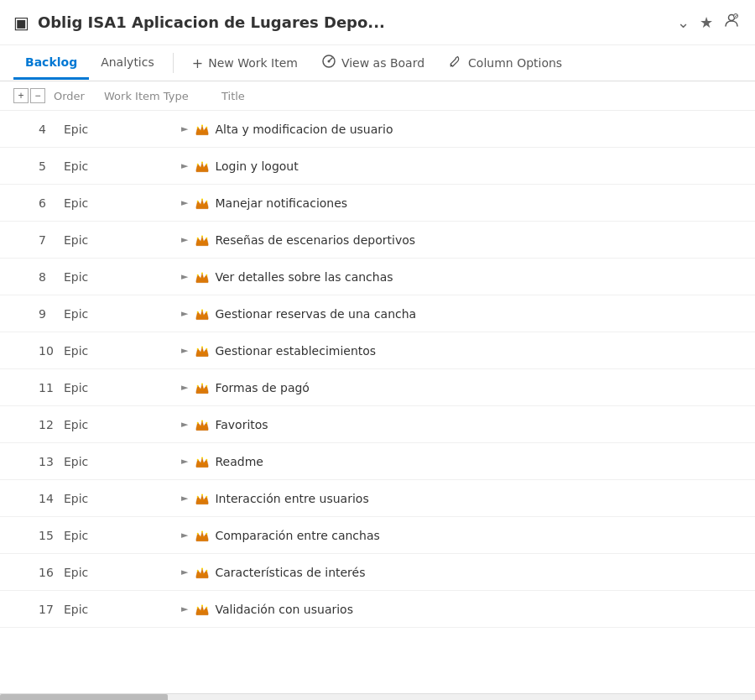  Describe the element at coordinates (329, 63) in the screenshot. I see `board-icon` at that location.